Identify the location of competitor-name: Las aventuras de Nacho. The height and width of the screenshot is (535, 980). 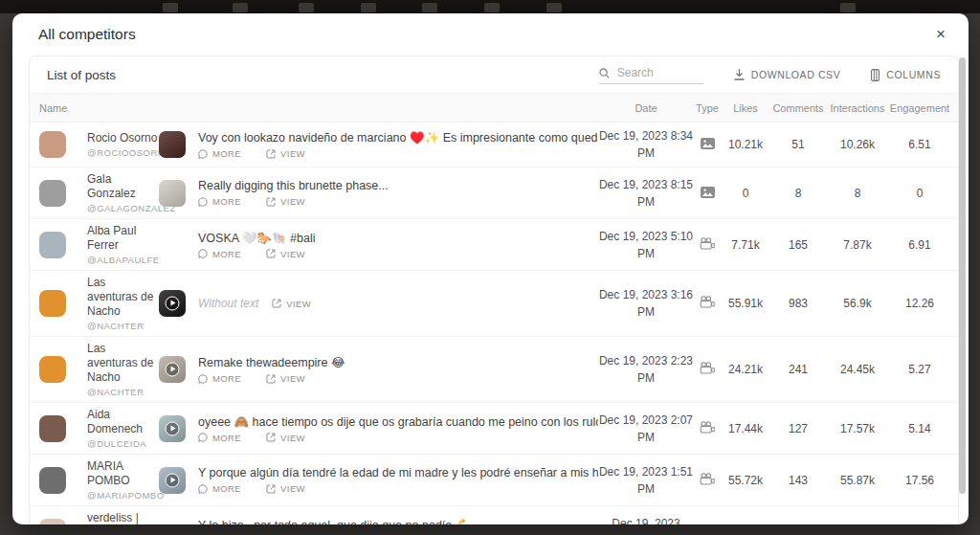
(122, 364).